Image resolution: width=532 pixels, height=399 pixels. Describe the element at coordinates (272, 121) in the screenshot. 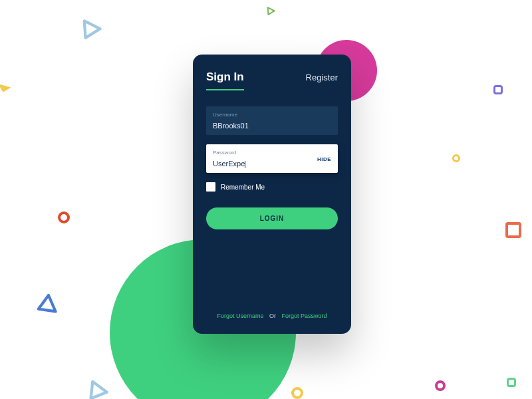

I see `username-field: Username` at that location.